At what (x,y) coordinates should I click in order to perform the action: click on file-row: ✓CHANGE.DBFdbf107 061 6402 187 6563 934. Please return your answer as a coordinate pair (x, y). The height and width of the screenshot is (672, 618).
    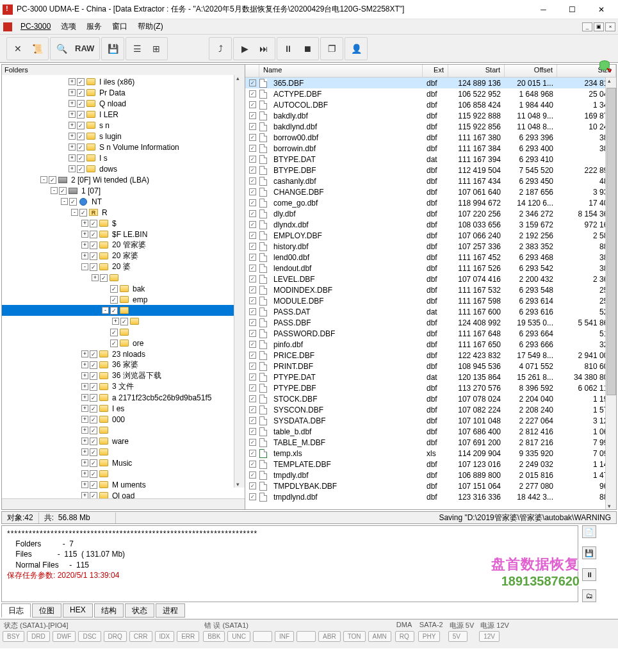
    Looking at the image, I should click on (430, 192).